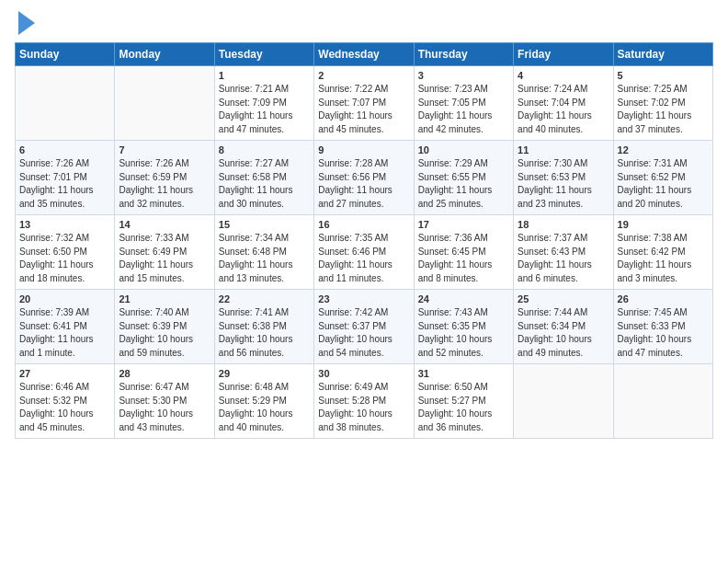 This screenshot has width=728, height=563. What do you see at coordinates (563, 252) in the screenshot?
I see `calendar-cell: 18Sunrise: 7:37 AM Sunset: 6:43 PM Dayli…` at bounding box center [563, 252].